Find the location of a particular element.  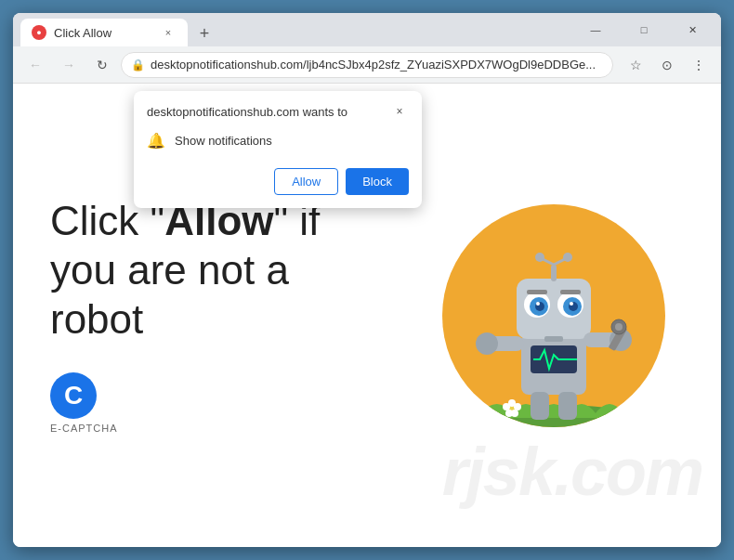

bell-icon: 🔔 is located at coordinates (156, 141).